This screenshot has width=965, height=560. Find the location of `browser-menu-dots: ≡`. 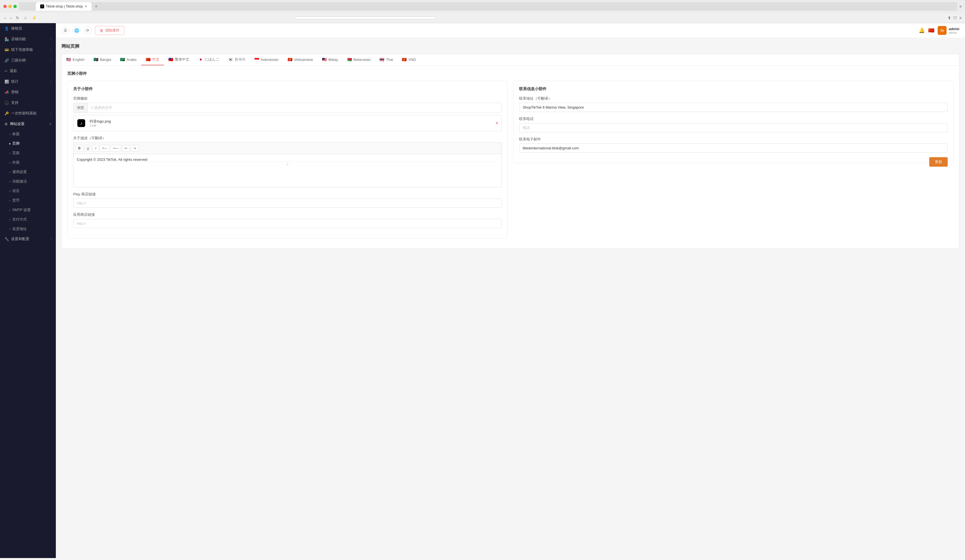

browser-menu-dots: ≡ is located at coordinates (960, 18).